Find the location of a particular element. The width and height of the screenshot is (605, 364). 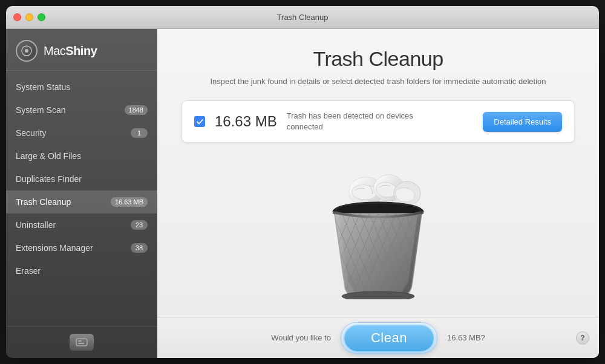

window-controls is located at coordinates (29, 17).